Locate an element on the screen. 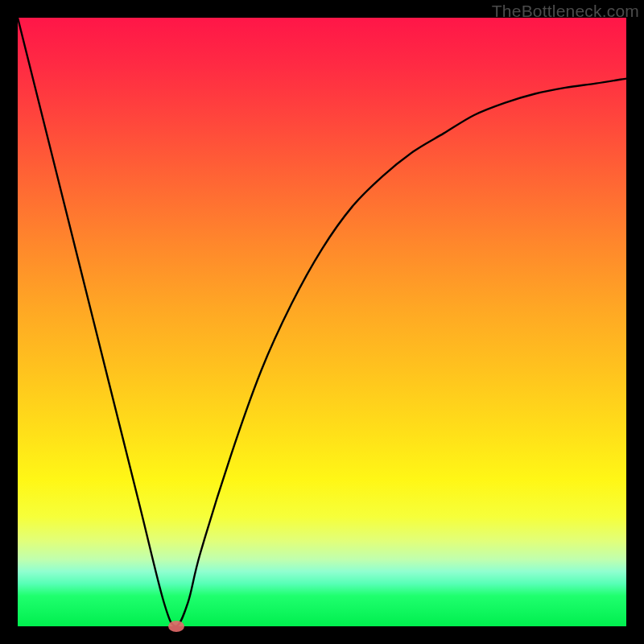 The height and width of the screenshot is (644, 644). min-point-marker is located at coordinates (176, 626).